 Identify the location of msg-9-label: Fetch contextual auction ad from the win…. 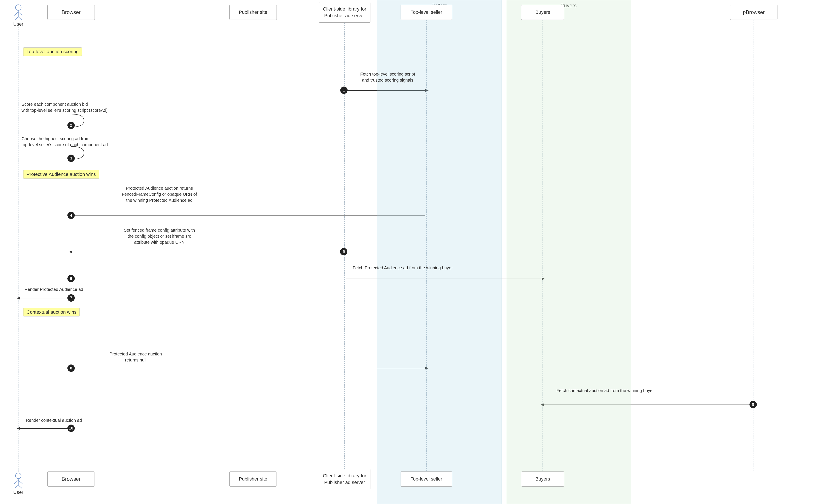
(605, 391).